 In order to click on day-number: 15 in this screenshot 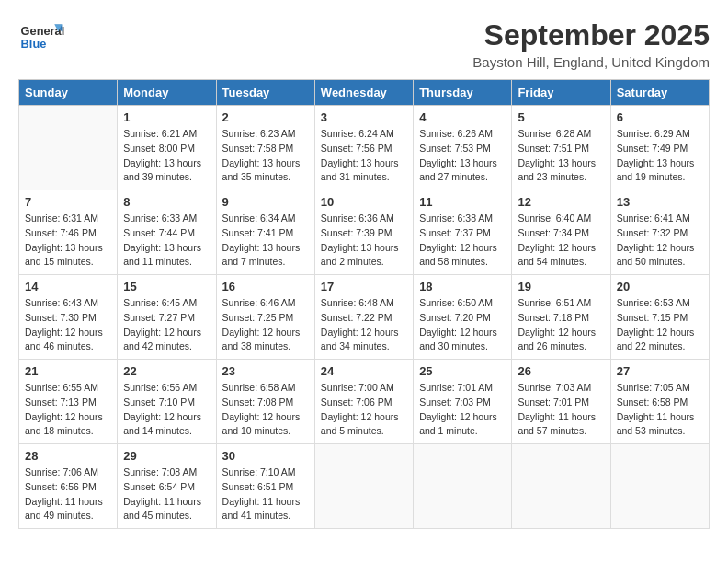, I will do `click(166, 287)`.